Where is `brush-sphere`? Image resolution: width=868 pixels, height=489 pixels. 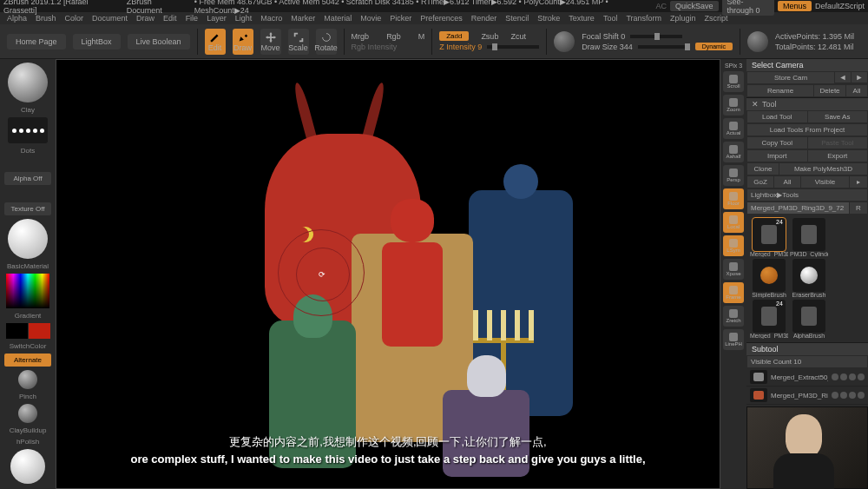
brush-sphere is located at coordinates (28, 83).